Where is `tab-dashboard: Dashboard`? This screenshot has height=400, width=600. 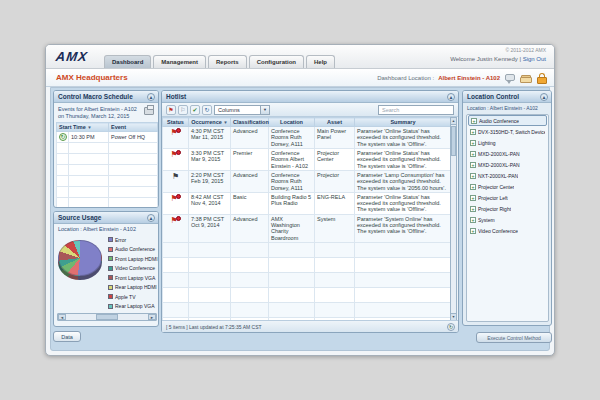
tab-dashboard: Dashboard is located at coordinates (128, 62).